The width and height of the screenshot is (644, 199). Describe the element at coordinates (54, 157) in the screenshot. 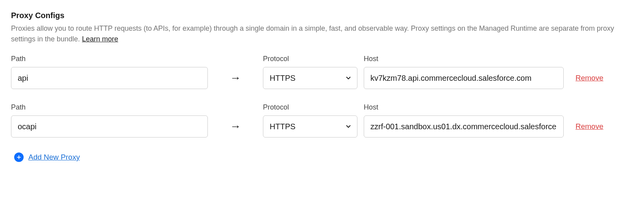

I see `add-new-proxy-button: Add New Proxy` at that location.